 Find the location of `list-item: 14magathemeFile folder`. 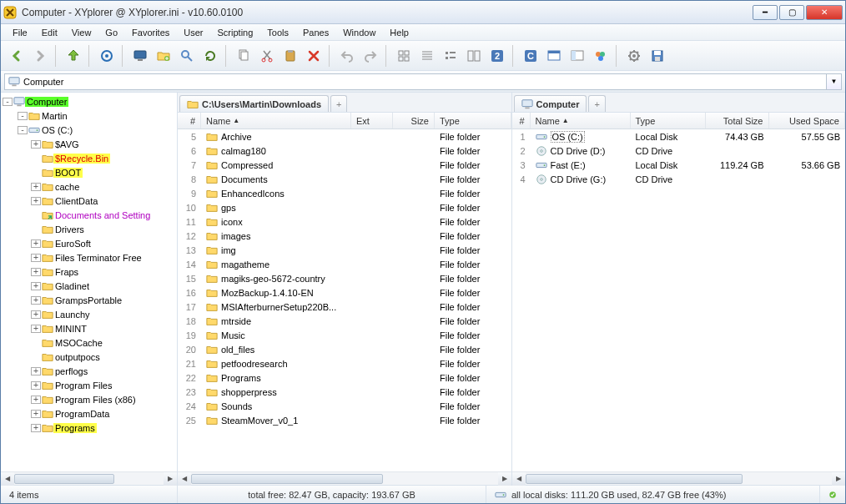

list-item: 14magathemeFile folder is located at coordinates (345, 264).